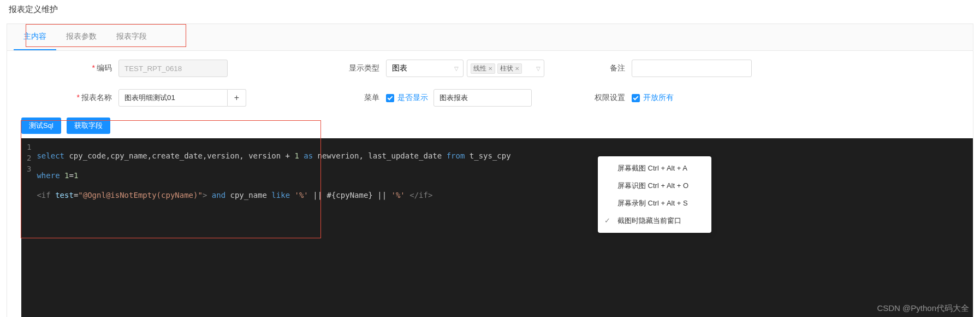 This screenshot has height=317, width=980. Describe the element at coordinates (655, 195) in the screenshot. I see `context-menu: 屏幕截图 Ctrl + Alt + A 屏幕识图 Ctrl + Alt + O …` at that location.